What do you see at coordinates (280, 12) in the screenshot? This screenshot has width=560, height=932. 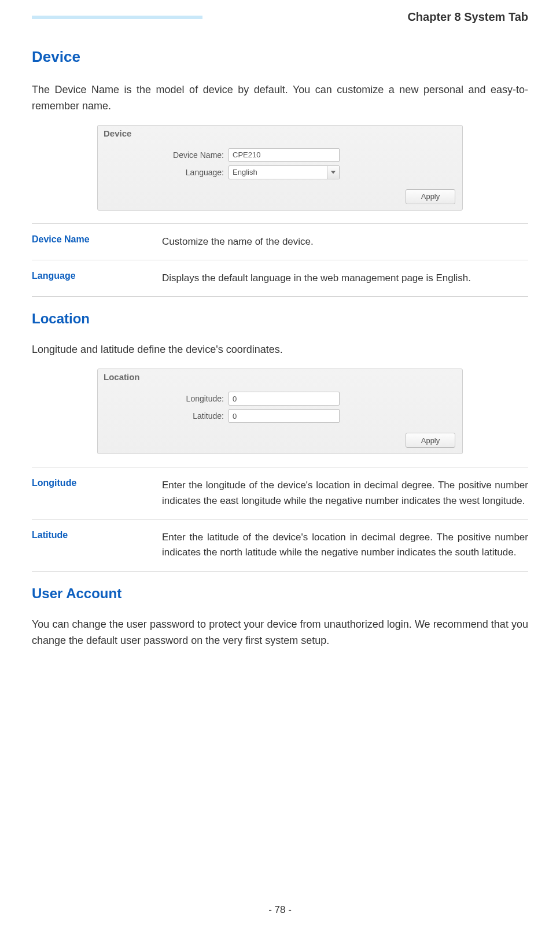 I see `page-header: Chapter 8 System Tab` at bounding box center [280, 12].